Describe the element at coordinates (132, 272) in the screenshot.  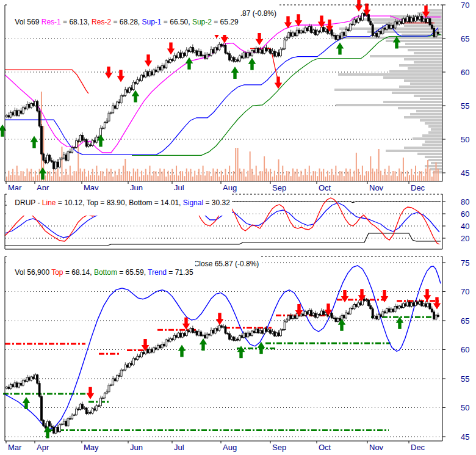
I see `bottom-level-value: = 65.59,` at that location.